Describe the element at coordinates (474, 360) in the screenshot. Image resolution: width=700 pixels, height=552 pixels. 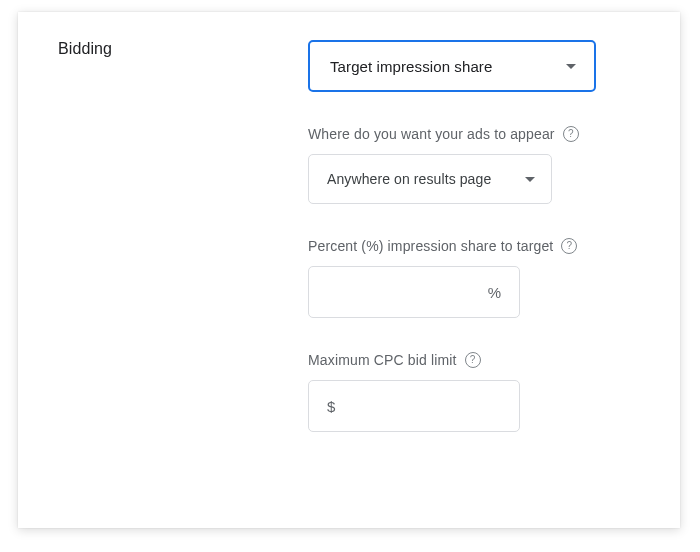
I see `max-cpc-label-row: Maximum CPC bid limit ?` at that location.